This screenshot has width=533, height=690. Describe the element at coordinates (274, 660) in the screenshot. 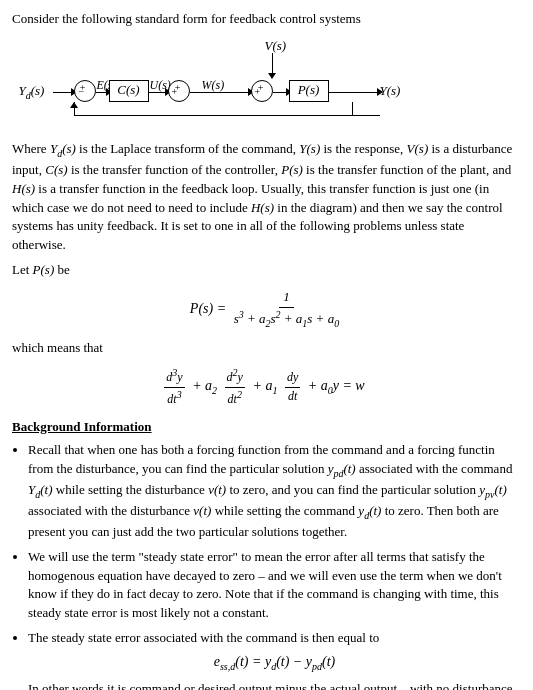

I see `bullet-3: The steady state error associated with t…` at that location.